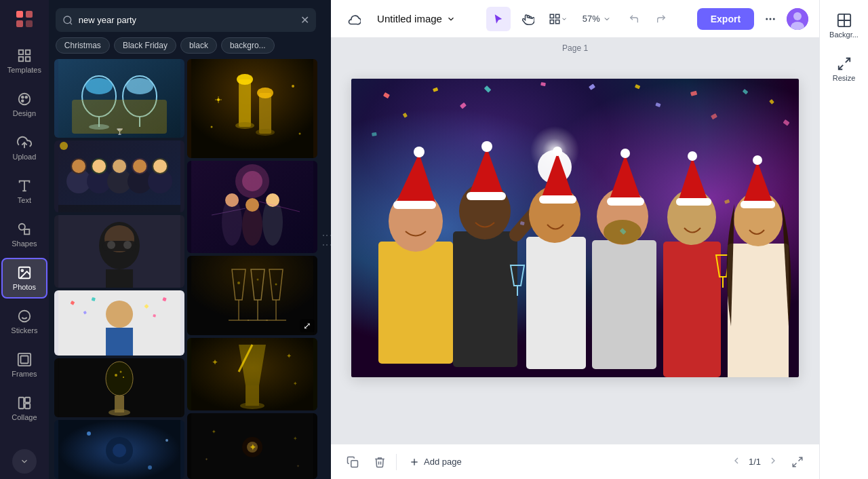  Describe the element at coordinates (661, 19) in the screenshot. I see `redo-button` at that location.